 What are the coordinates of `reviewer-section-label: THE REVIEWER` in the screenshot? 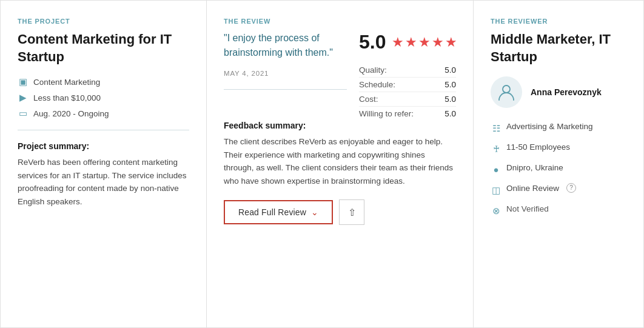 It's located at (558, 21).